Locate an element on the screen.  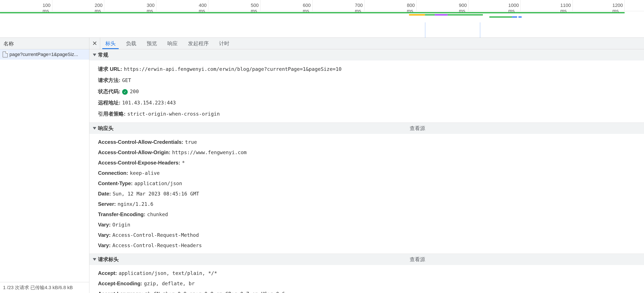
section-request-headers: 请求标头 查看源 Accept:application/json, text/p… is located at coordinates (367, 273).